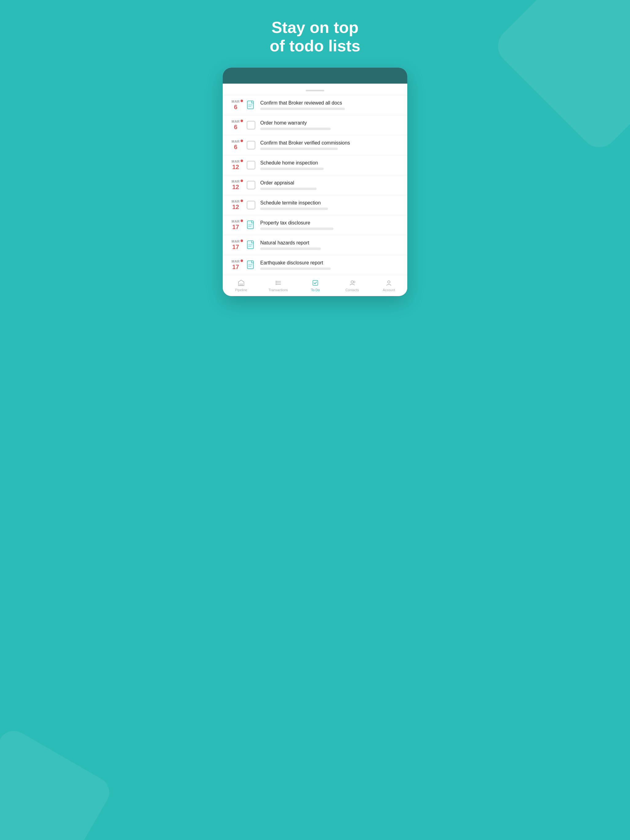  I want to click on nav-transactions: Transactions, so click(278, 285).